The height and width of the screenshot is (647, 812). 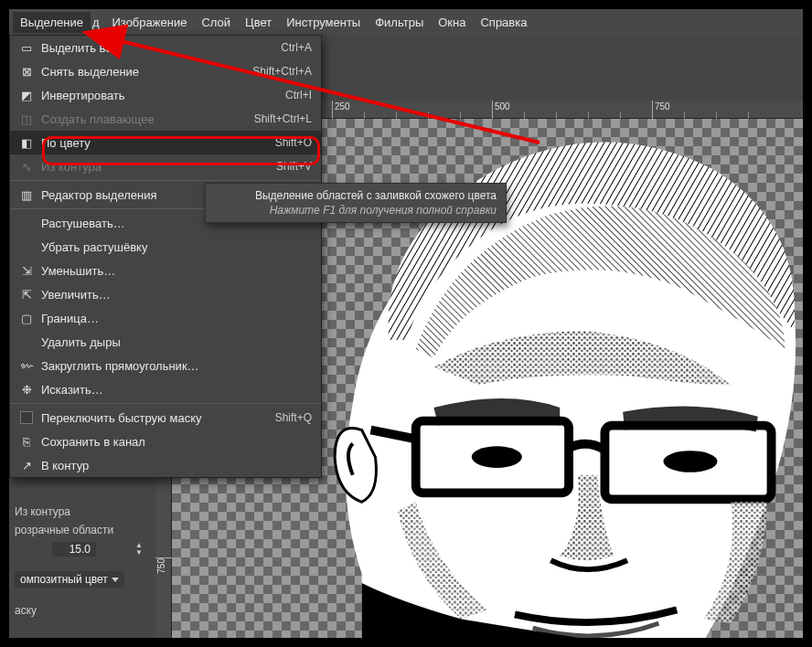 I want to click on menu-select: Выделение, so click(x=51, y=22).